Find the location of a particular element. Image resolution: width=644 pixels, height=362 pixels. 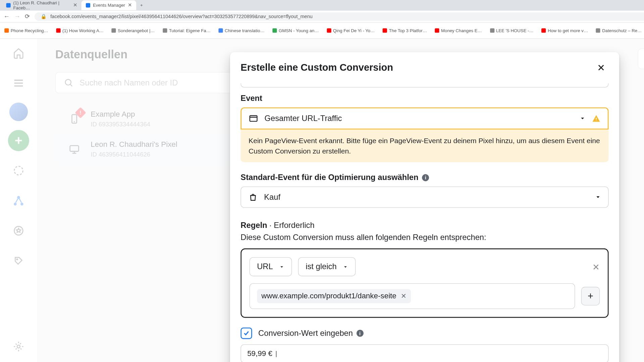

bookmark: GMSN - Young an… is located at coordinates (296, 31).